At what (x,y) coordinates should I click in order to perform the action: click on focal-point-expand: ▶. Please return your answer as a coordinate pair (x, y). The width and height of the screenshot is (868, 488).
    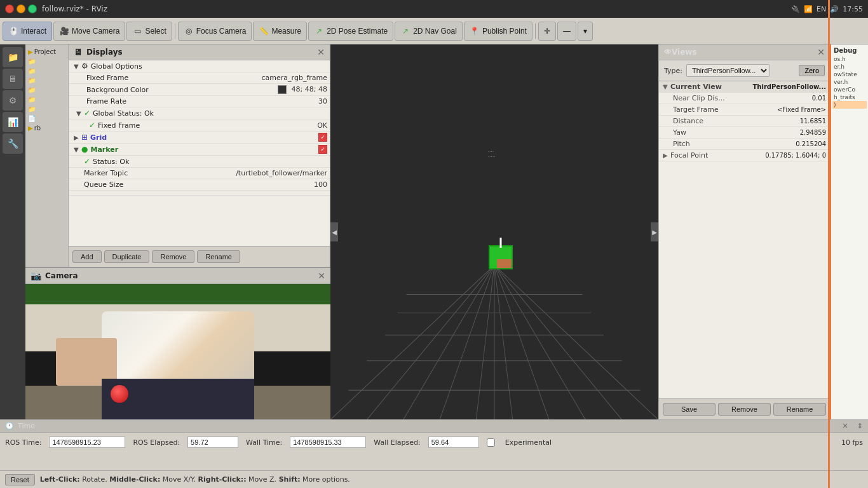
    Looking at the image, I should click on (667, 155).